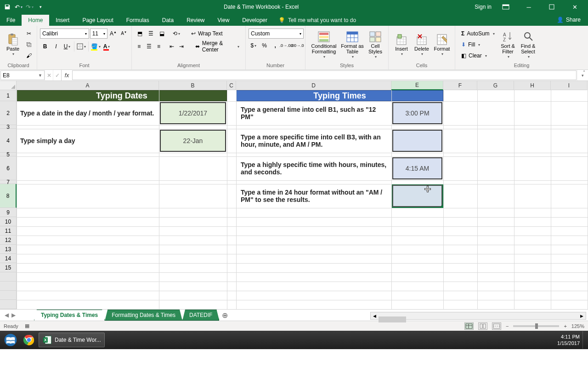  Describe the element at coordinates (196, 20) in the screenshot. I see `tab-review: Review` at that location.